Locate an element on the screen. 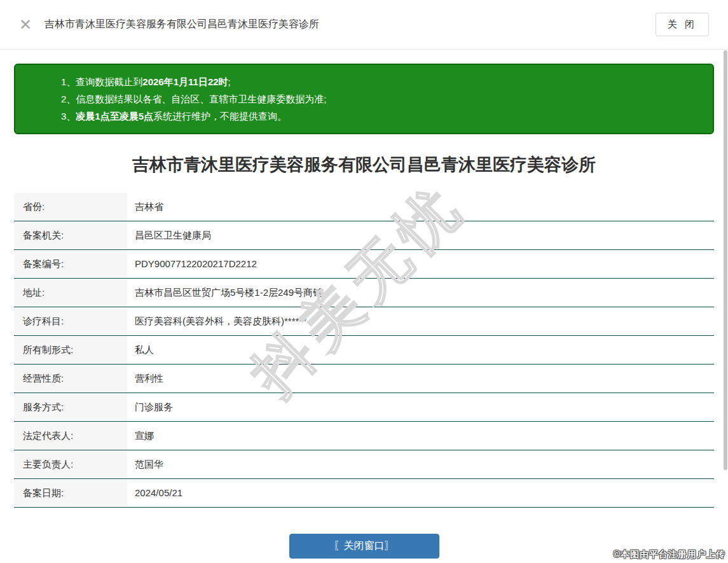 The width and height of the screenshot is (728, 563). row-value: 吉林市昌邑区世贸广场5号楼1-2层249号商铺 is located at coordinates (421, 293).